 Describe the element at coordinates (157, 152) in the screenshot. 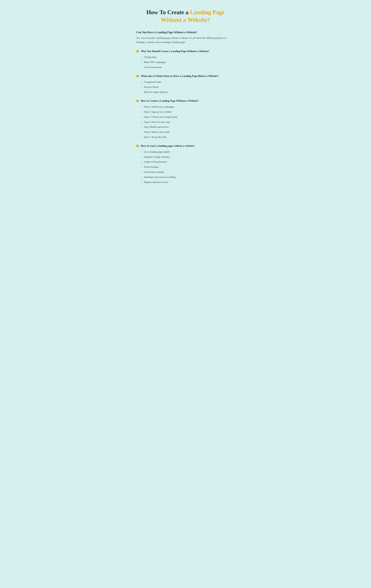

I see `list-item-text: Use a landing page builder` at that location.